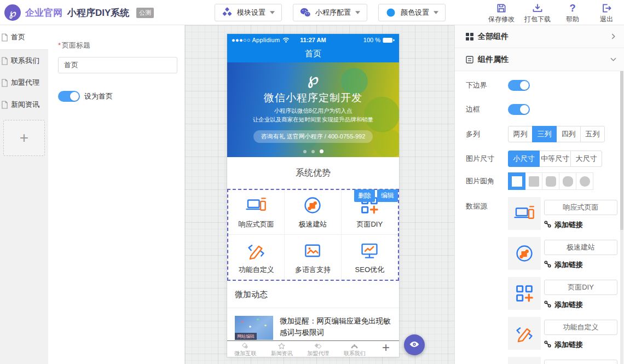 The image size is (624, 364). I want to click on sidebar-item-contact: 联系我们, so click(24, 61).